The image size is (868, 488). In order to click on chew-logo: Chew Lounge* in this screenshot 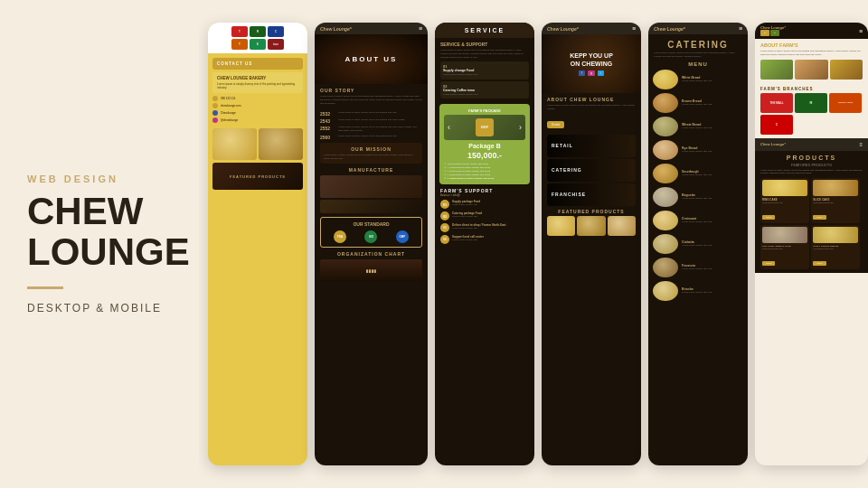, I will do `click(562, 29)`.